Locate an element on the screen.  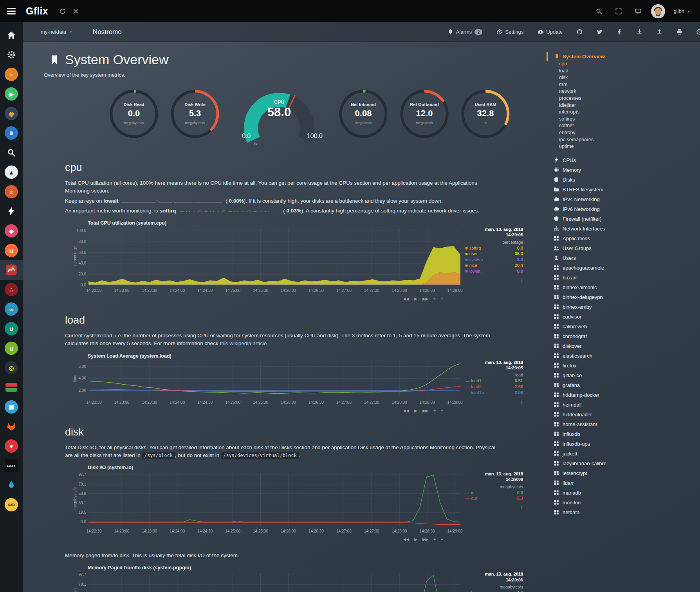
menu-item-entropy: entropy is located at coordinates (623, 133).